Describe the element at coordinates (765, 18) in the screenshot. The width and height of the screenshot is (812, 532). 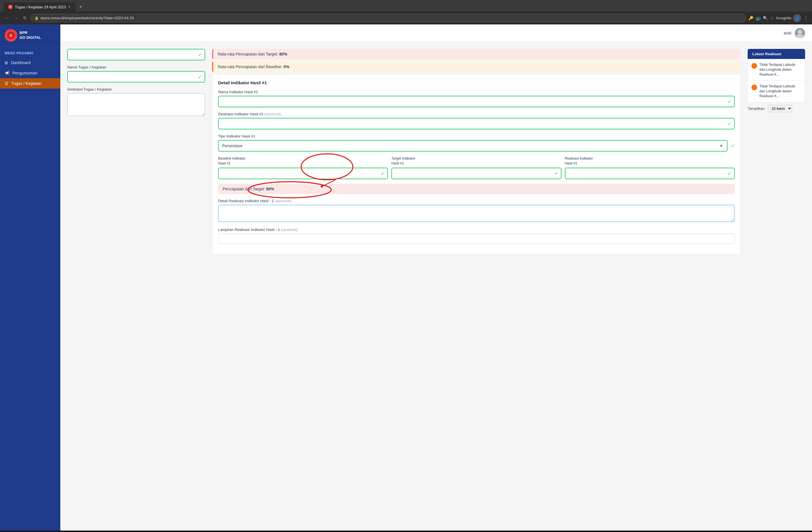
I see `zoom-icon: 🔍` at that location.